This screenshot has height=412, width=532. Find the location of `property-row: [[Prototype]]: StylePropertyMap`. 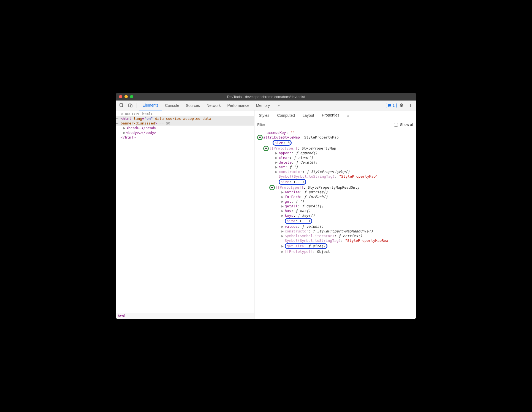

property-row: [[Prototype]]: StylePropertyMap is located at coordinates (335, 148).